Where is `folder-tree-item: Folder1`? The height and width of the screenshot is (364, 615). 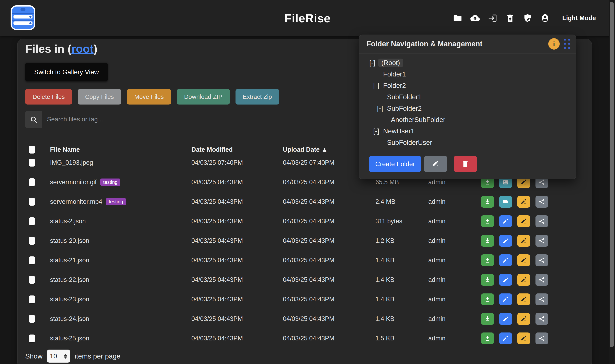
folder-tree-item: Folder1 is located at coordinates (468, 74).